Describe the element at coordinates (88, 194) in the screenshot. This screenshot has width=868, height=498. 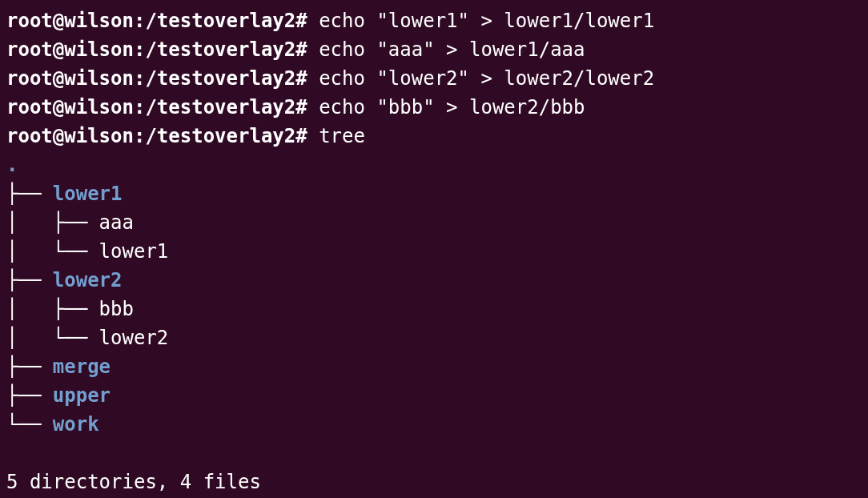
I see `tree-dir-lower1: lower1` at that location.